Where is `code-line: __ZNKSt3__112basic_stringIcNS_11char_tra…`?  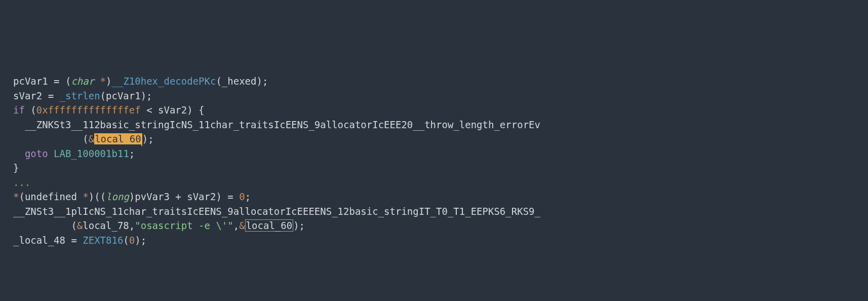 code-line: __ZNKSt3__112basic_stringIcNS_11char_tra… is located at coordinates (434, 125).